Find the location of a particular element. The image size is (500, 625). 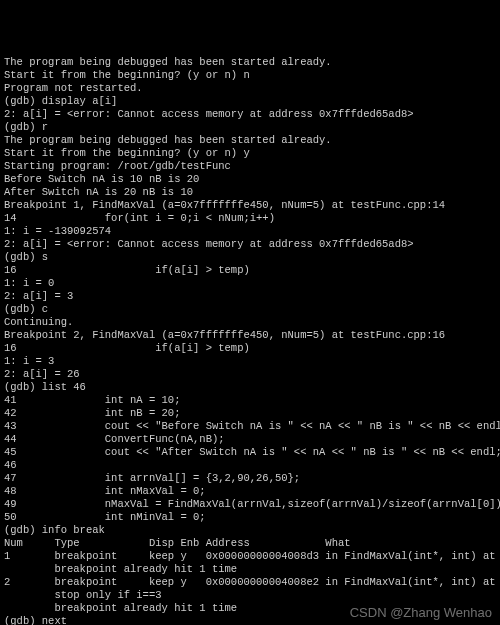

terminal-line: 48 int nMaxVal = 0; is located at coordinates (250, 492).